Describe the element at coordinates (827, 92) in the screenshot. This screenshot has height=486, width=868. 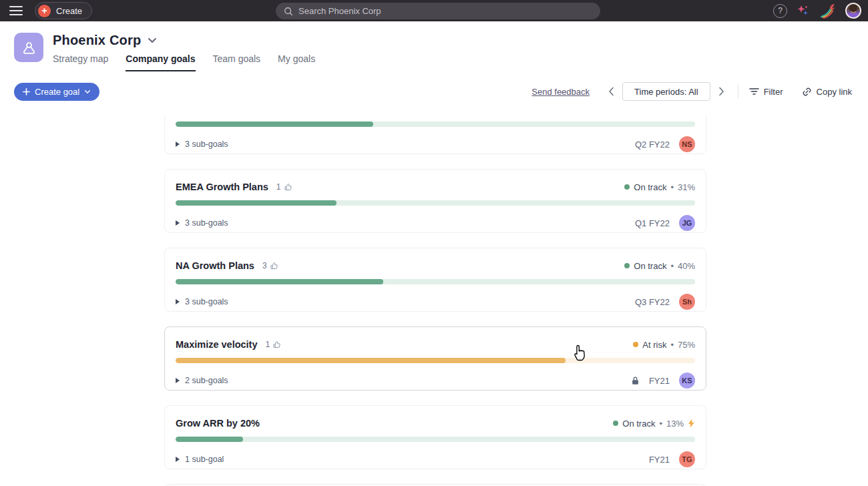
I see `copy-link-button: Copy link` at that location.